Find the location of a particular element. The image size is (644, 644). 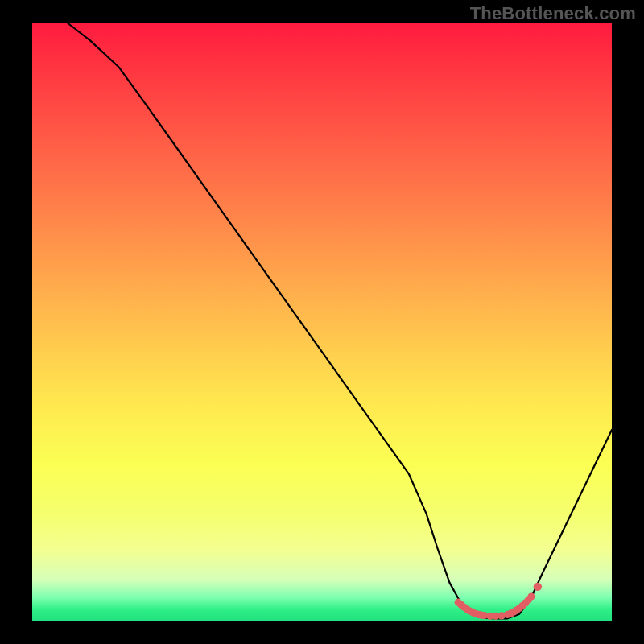

watermark-text: TheBottleneck.com is located at coordinates (553, 14).